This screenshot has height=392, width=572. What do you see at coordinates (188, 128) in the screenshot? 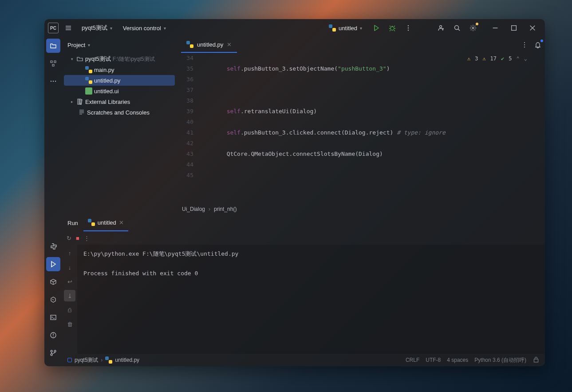
I see `editor-gutter: 34 35 36 37 38 39 40 41 42 43 44` at bounding box center [188, 128].